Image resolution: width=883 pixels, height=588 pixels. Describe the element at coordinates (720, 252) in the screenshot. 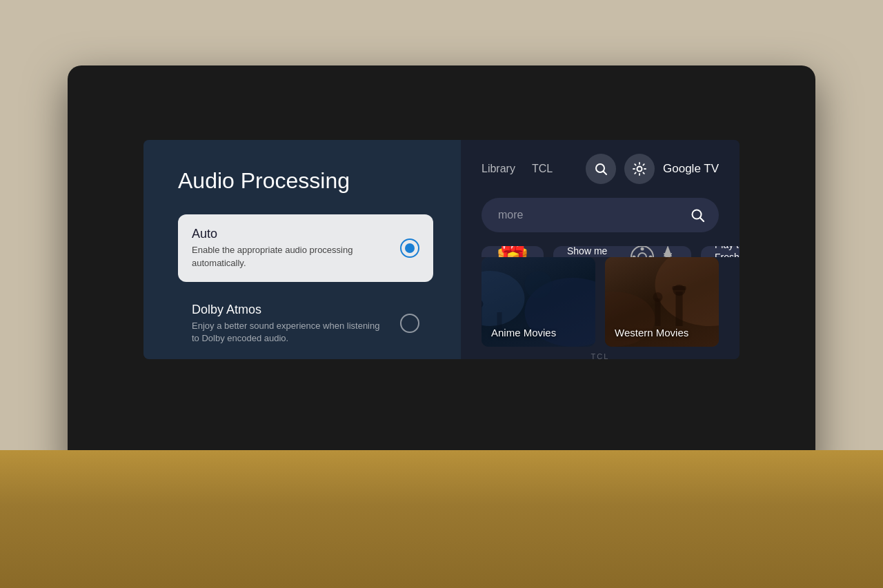

I see `suggestion-fresh-air: Play the Fresh Air podcast` at that location.